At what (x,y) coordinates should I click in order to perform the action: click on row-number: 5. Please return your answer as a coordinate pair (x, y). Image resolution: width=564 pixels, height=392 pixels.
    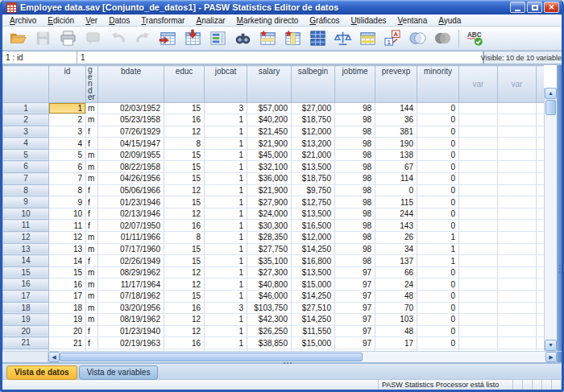
    Looking at the image, I should click on (26, 155).